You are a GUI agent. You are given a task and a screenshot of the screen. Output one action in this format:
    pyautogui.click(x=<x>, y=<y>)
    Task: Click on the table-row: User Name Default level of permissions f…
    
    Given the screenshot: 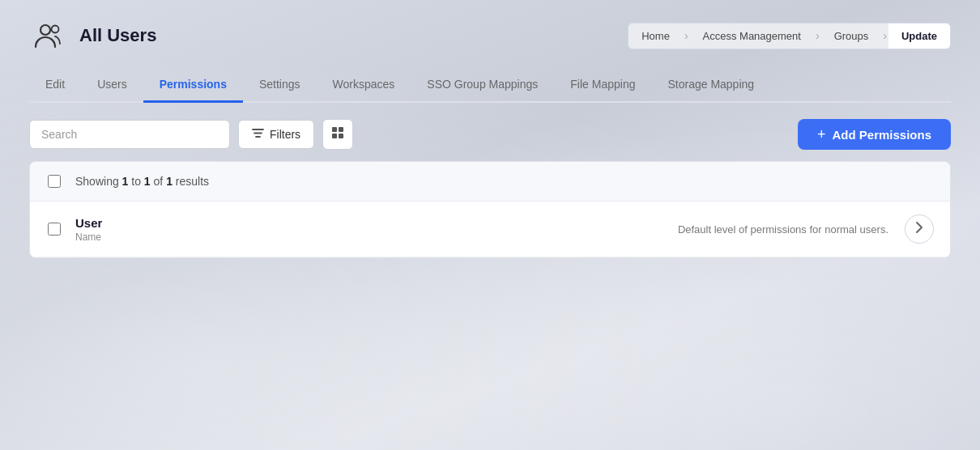 What is the action you would take?
    pyautogui.click(x=490, y=230)
    